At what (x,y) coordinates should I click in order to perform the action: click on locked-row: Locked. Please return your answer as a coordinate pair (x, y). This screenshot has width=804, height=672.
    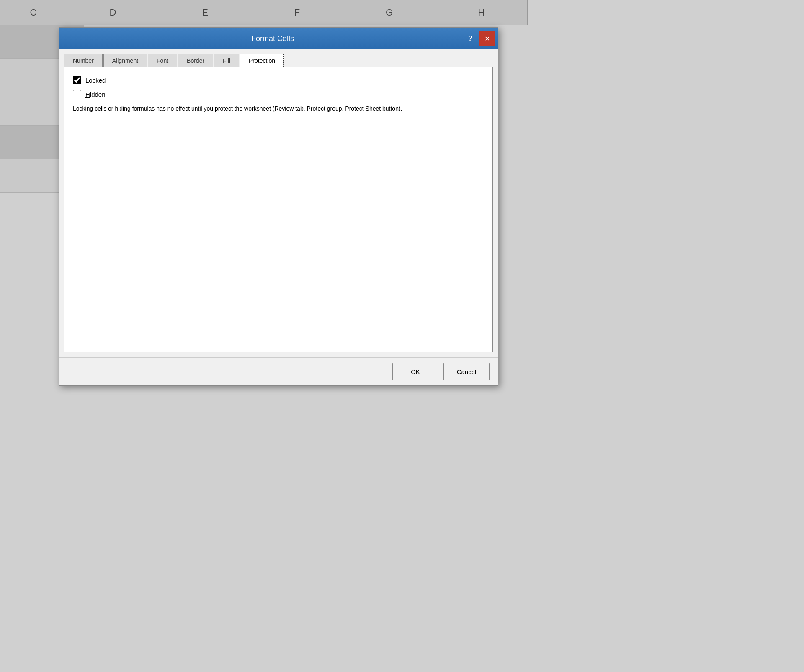
    Looking at the image, I should click on (278, 80).